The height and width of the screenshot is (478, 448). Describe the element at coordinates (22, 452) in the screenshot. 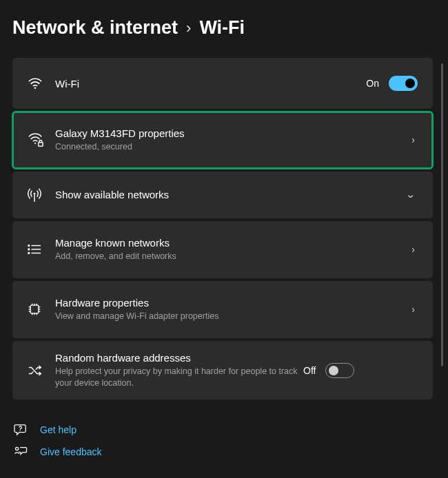

I see `feedback-icon` at that location.